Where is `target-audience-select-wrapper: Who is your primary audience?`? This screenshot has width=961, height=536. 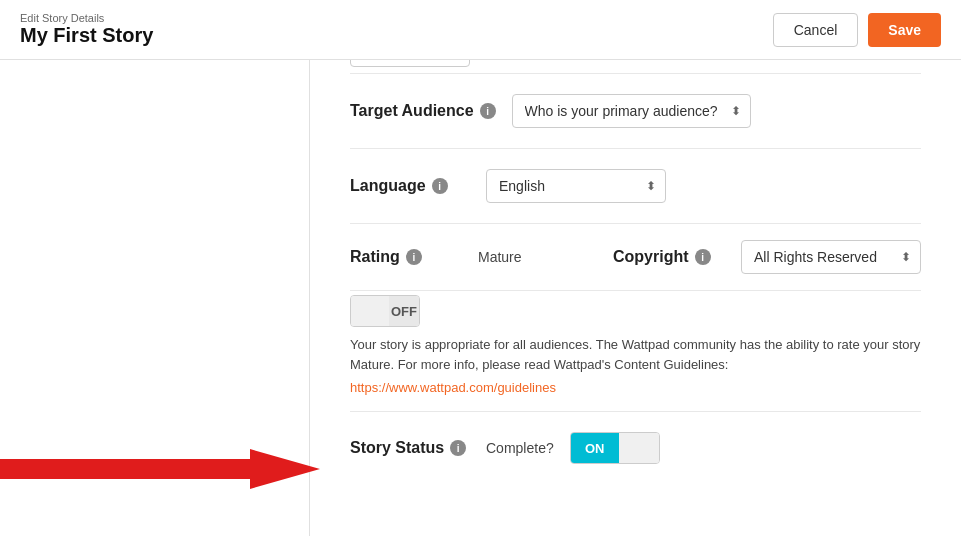 target-audience-select-wrapper: Who is your primary audience? is located at coordinates (632, 111).